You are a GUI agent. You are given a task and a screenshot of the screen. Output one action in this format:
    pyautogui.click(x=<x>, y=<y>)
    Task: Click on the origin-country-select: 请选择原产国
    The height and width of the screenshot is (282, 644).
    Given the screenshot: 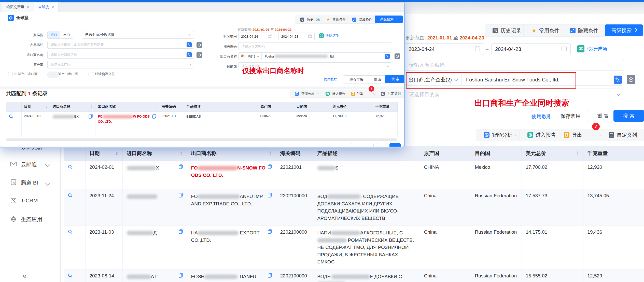 What is the action you would take?
    pyautogui.click(x=121, y=65)
    